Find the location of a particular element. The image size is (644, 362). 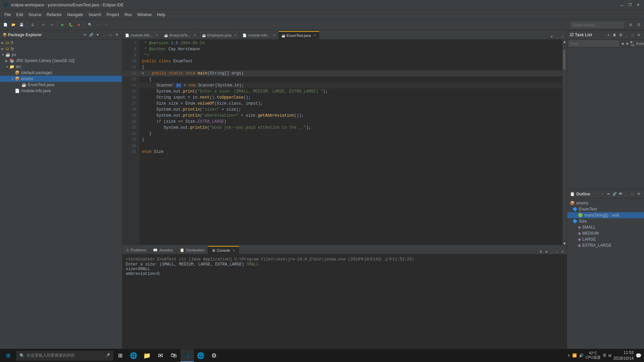

run-button: ▶ is located at coordinates (63, 25).